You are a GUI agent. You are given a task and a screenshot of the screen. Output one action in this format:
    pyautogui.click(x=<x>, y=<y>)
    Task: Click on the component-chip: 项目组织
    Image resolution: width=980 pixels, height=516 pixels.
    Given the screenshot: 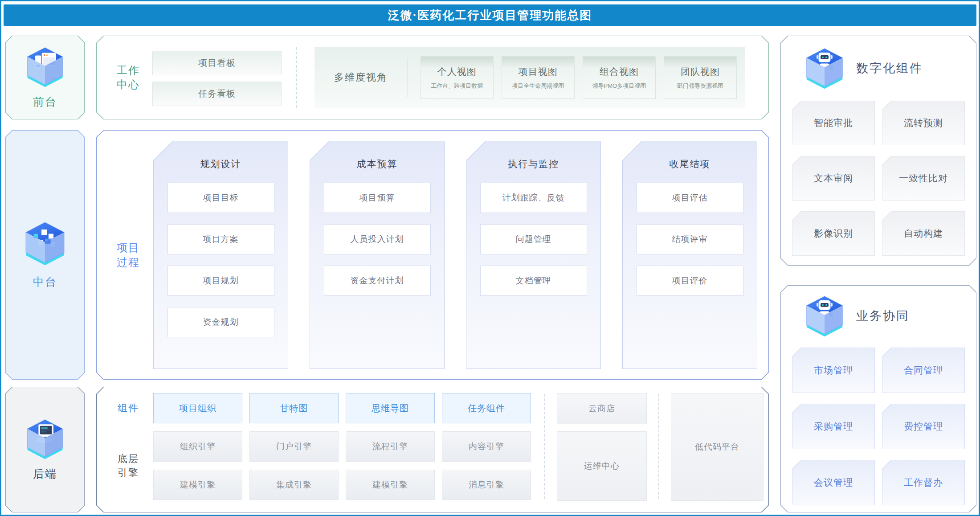 What is the action you would take?
    pyautogui.click(x=198, y=408)
    